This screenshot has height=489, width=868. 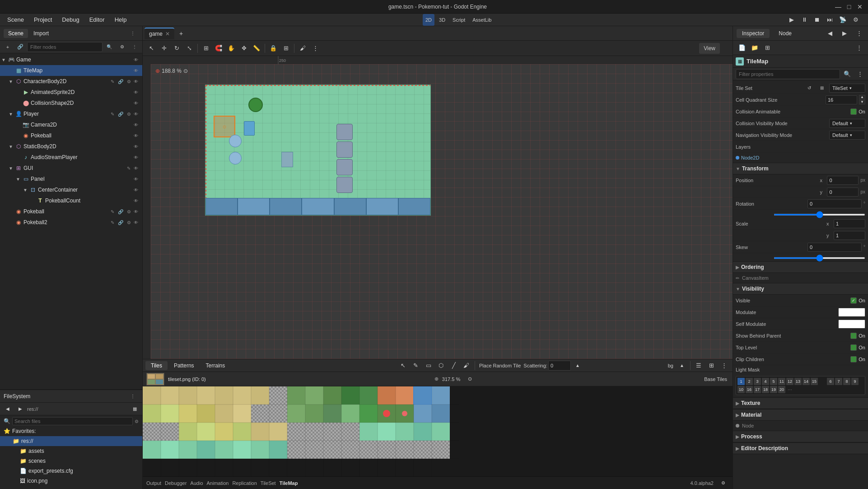 I want to click on tileset-grid-btn: ⊞, so click(x=822, y=88).